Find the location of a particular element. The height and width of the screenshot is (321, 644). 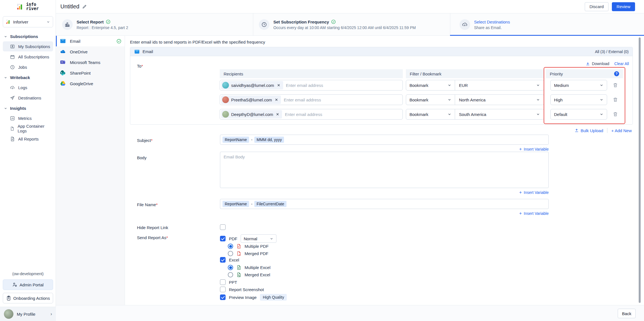

svg-text: T is located at coordinates (62, 62).